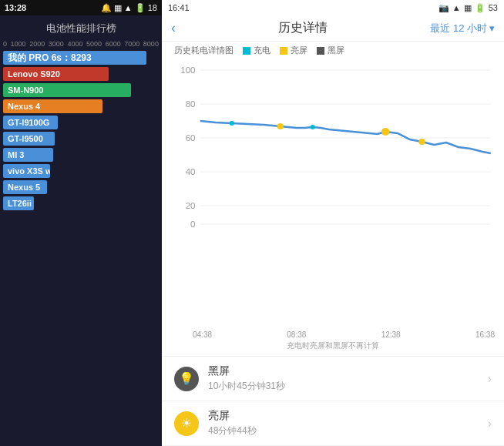 This screenshot has width=504, height=446. What do you see at coordinates (29, 139) in the screenshot?
I see `bar-gt9500: GT-I9500` at bounding box center [29, 139].